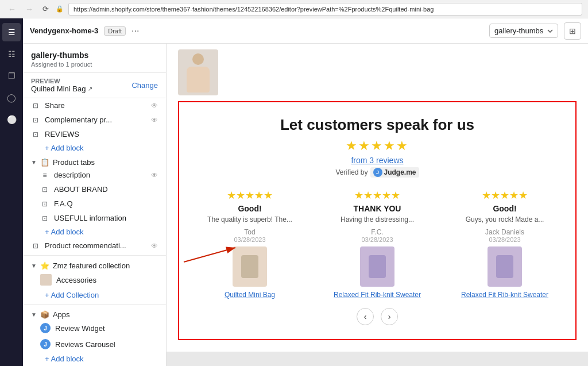  I want to click on add-collection-label: + Add Collection, so click(72, 295).